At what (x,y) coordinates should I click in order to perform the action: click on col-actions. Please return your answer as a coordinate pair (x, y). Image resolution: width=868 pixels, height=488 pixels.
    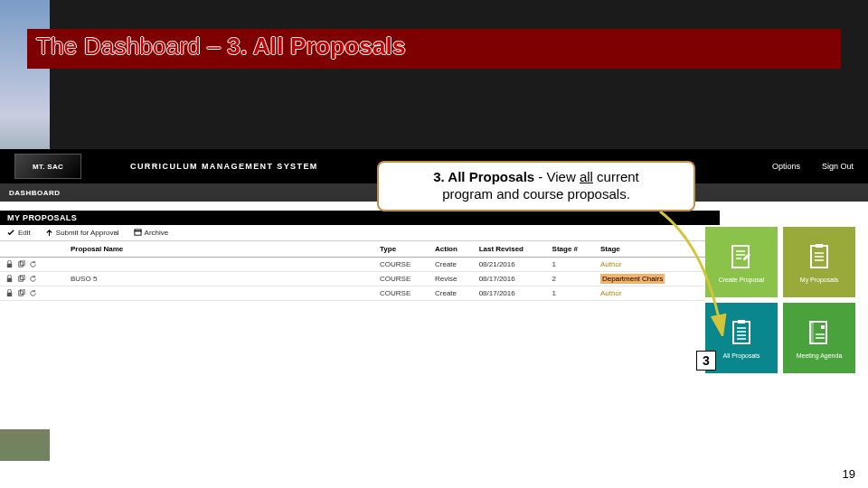
    Looking at the image, I should click on (33, 249).